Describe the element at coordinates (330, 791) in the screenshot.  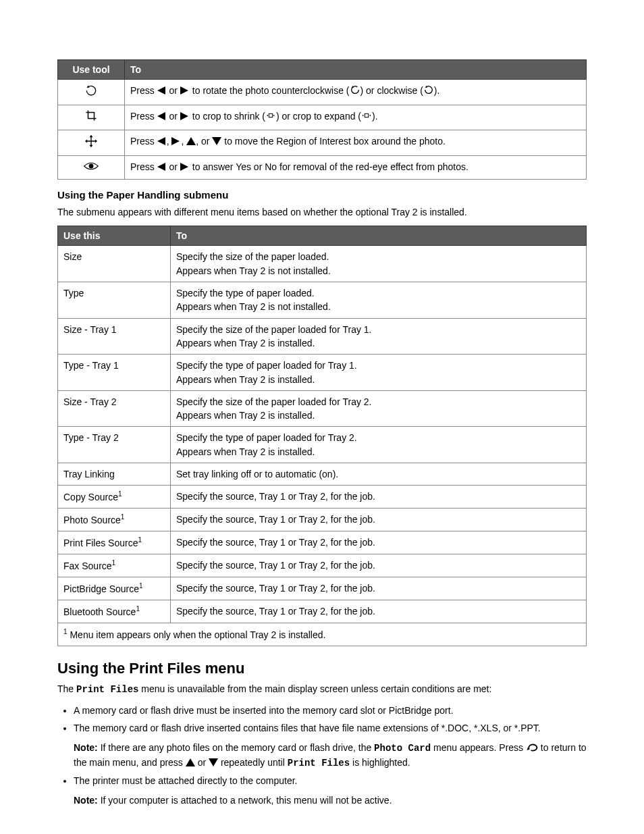
I see `list-item: The printer must be attached directly to…` at that location.